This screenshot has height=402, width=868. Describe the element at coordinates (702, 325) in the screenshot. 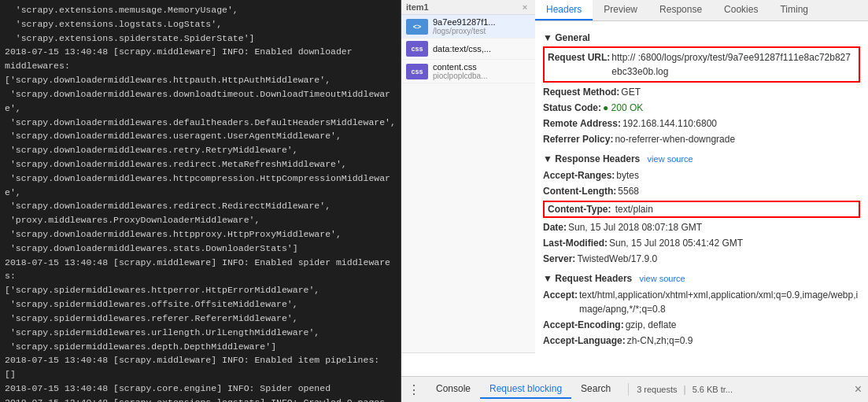

I see `request-header-row: Accept-Encoding: gzip, deflate` at that location.